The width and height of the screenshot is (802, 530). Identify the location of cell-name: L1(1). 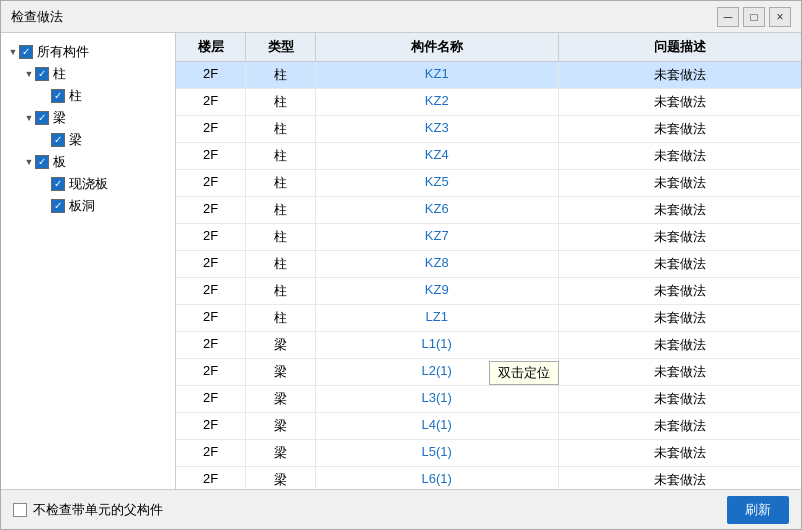
(438, 345).